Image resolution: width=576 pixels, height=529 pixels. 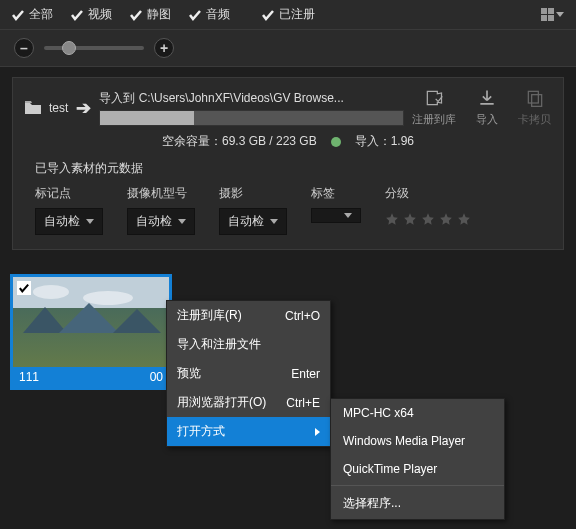 What do you see at coordinates (434, 120) in the screenshot?
I see `register-label: 注册到库` at bounding box center [434, 120].